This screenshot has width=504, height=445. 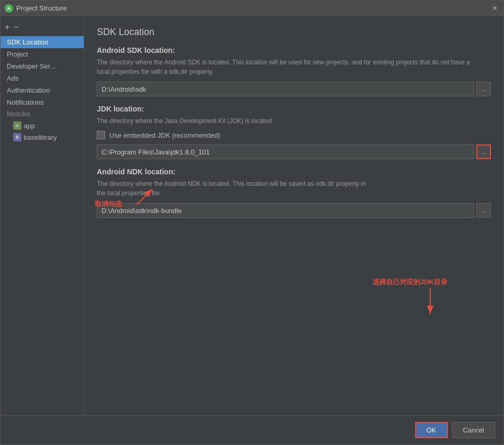 I want to click on sidebar-toolbar: + −, so click(x=42, y=28).